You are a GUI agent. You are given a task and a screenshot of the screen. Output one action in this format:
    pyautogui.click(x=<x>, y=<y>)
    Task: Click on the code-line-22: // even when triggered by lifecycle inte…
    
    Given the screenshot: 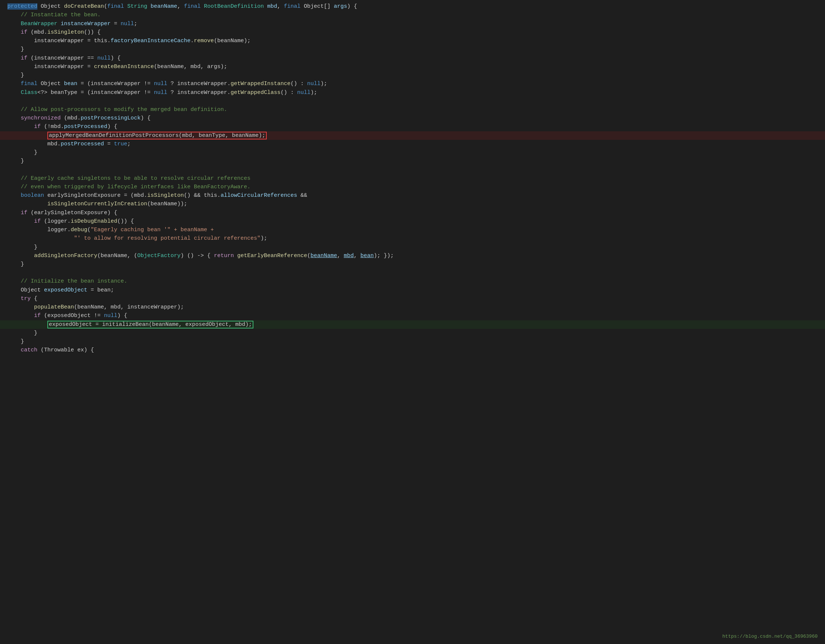 What is the action you would take?
    pyautogui.click(x=412, y=187)
    